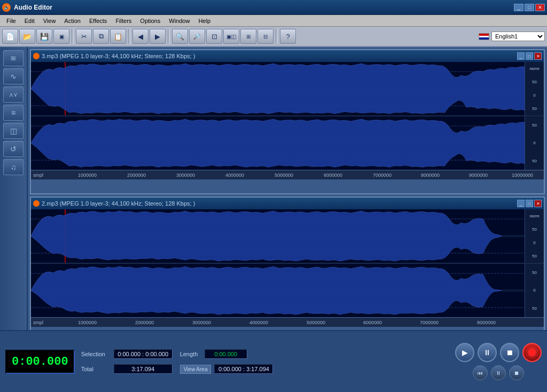  What do you see at coordinates (180, 36) in the screenshot?
I see `zoom-in-button: 🔍` at bounding box center [180, 36].